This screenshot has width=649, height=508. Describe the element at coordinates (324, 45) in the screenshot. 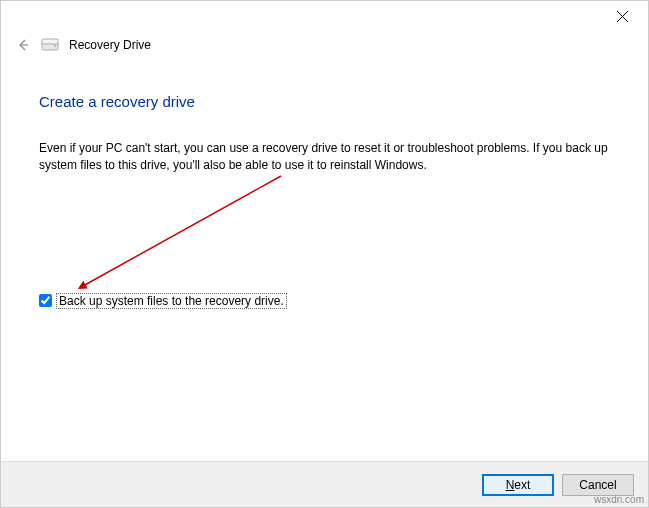

I see `header: Recovery Drive` at that location.